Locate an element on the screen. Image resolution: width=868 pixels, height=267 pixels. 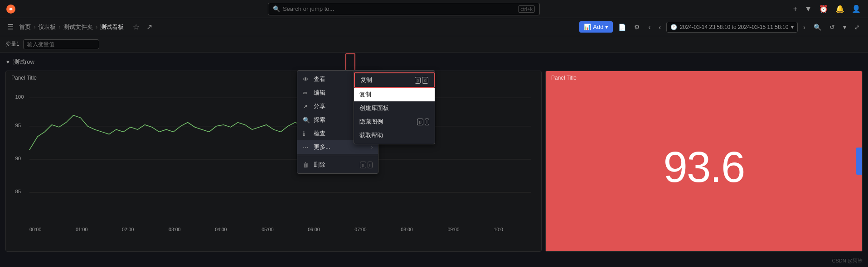
submenu-create-library-label: 创建库面板 is located at coordinates (394, 108).